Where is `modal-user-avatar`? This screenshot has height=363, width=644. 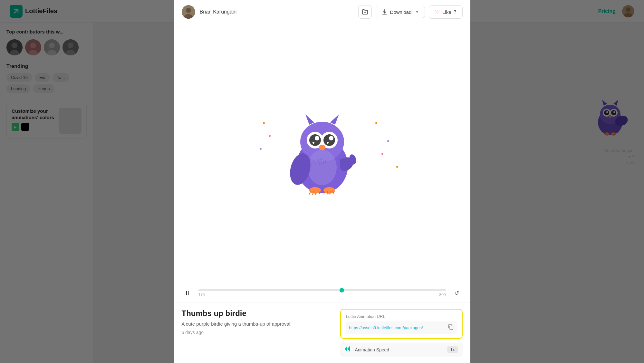
modal-user-avatar is located at coordinates (188, 12).